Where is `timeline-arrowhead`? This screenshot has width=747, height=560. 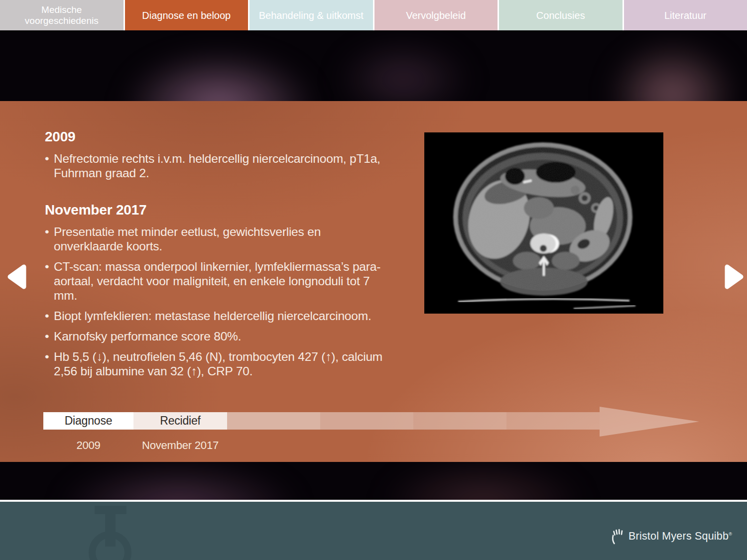
timeline-arrowhead is located at coordinates (651, 423).